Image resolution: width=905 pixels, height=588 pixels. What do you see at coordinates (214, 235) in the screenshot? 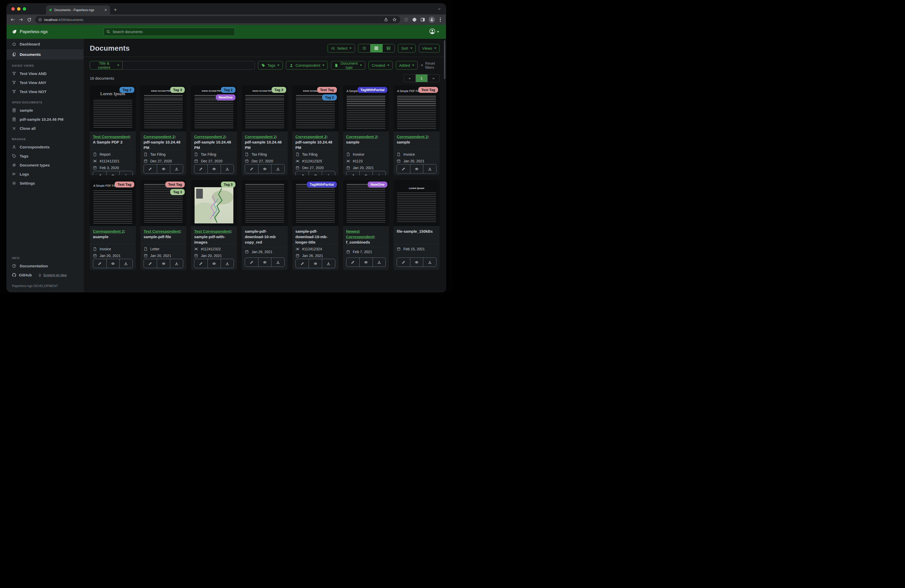
I see `document-title: Test Correspondent: sample-pdf-with-imag…` at bounding box center [214, 235].